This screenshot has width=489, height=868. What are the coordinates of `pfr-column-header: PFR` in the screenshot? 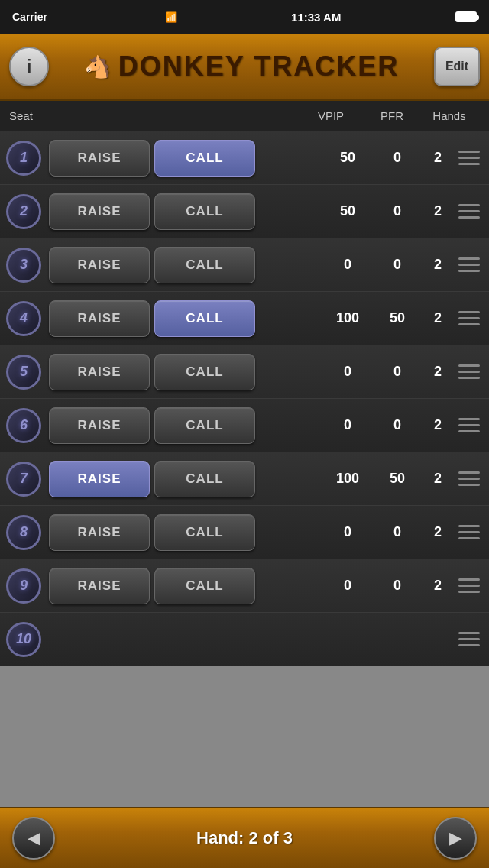 It's located at (392, 116).